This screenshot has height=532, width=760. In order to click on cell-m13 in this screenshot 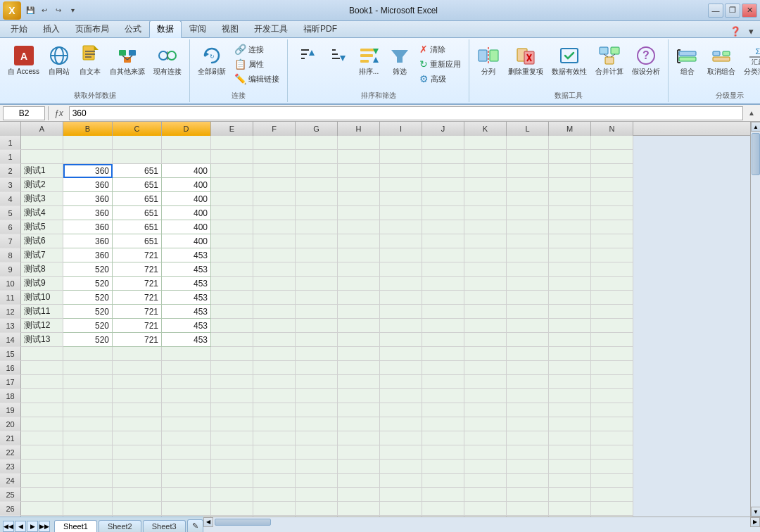, I will do `click(570, 326)`.